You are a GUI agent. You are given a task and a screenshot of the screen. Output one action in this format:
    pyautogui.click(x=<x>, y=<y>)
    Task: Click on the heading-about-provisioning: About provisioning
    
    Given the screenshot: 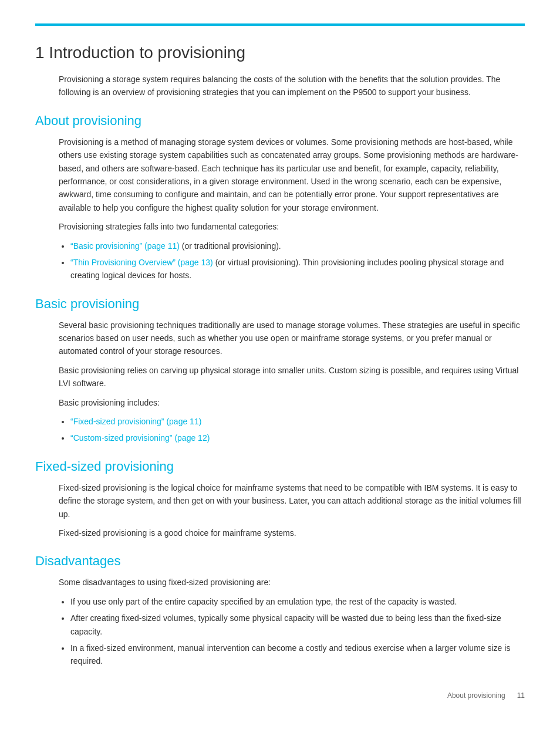 What is the action you would take?
    pyautogui.click(x=280, y=121)
    